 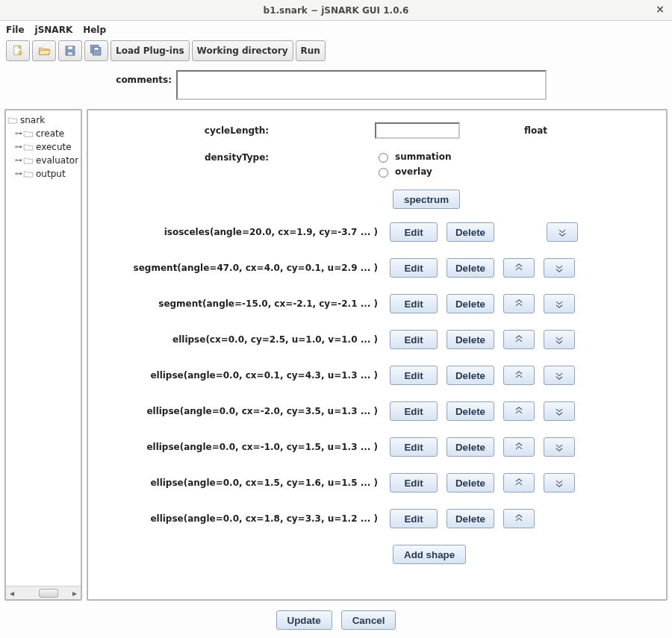 I want to click on toolbar: Load Plug-ins Working directory Run, so click(x=336, y=52).